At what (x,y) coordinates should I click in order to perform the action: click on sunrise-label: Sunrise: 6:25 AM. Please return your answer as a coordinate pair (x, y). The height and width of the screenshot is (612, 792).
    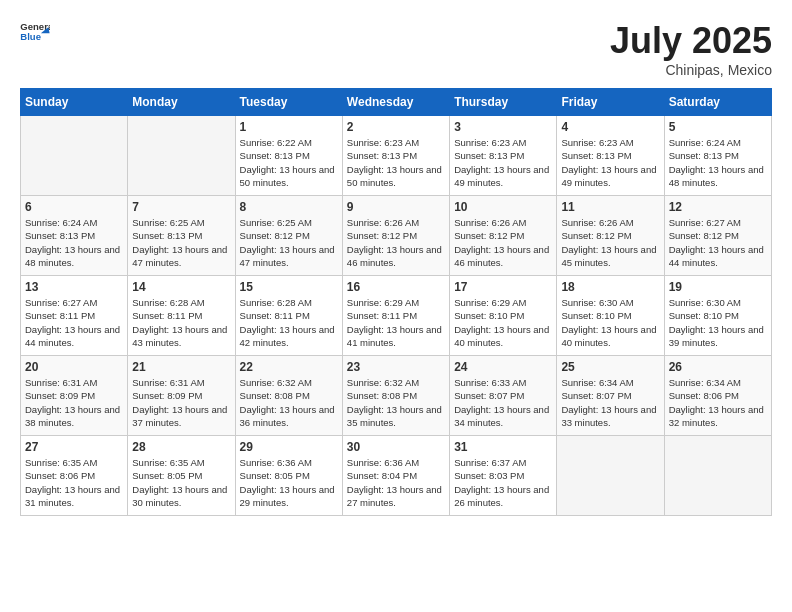
    Looking at the image, I should click on (276, 222).